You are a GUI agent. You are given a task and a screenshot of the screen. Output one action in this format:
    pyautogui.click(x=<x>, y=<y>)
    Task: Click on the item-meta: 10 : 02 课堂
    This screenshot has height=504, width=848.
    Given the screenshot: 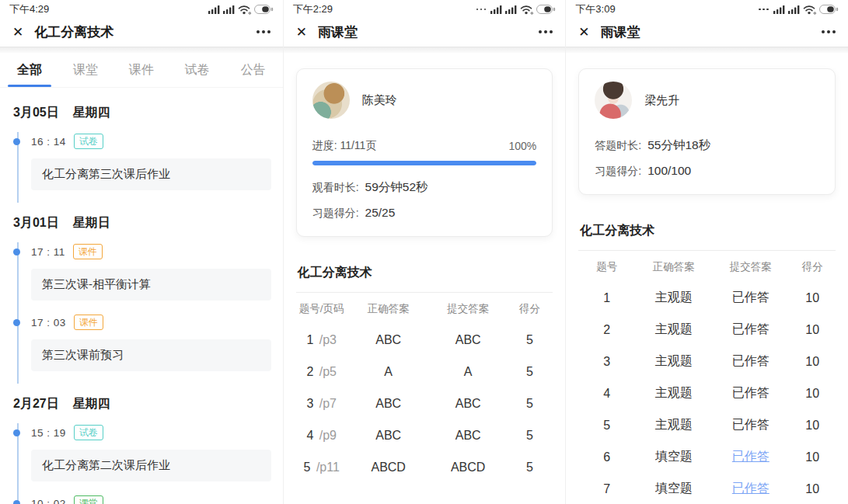 What is the action you would take?
    pyautogui.click(x=151, y=500)
    